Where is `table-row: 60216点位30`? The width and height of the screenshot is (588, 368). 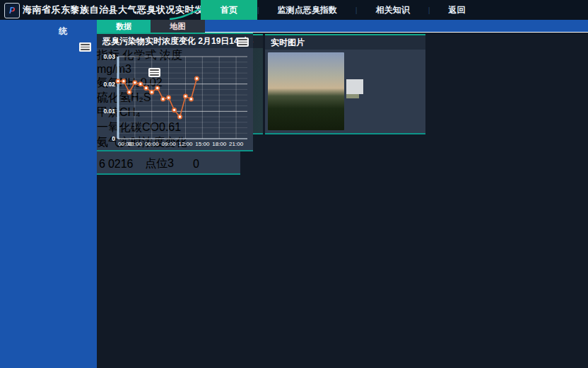 table-row: 60216点位30 is located at coordinates (168, 164).